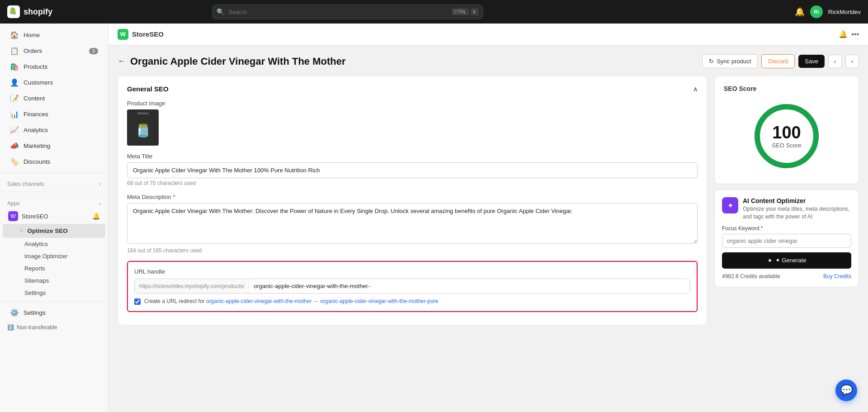 The height and width of the screenshot is (412, 868). What do you see at coordinates (412, 223) in the screenshot?
I see `meta-description-group: Meta Description * 164 out of 165 charac…` at bounding box center [412, 223].